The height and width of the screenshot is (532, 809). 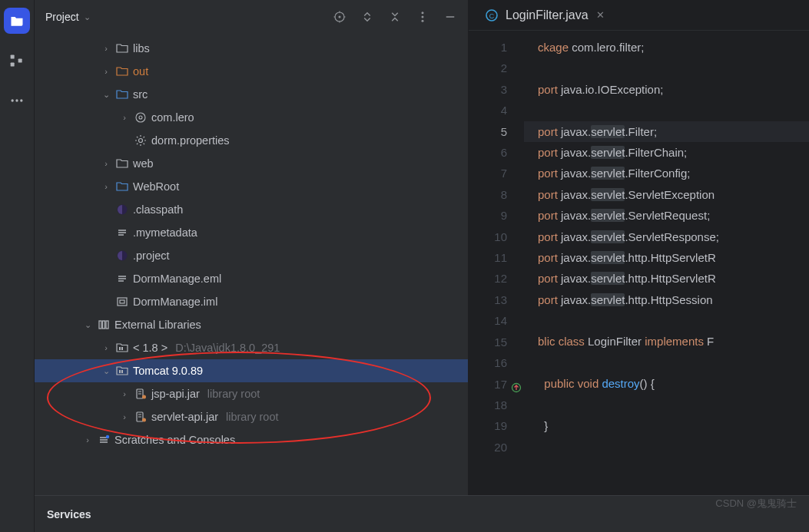 I want to click on tree-item-label: jsp-api.jar, so click(x=175, y=394).